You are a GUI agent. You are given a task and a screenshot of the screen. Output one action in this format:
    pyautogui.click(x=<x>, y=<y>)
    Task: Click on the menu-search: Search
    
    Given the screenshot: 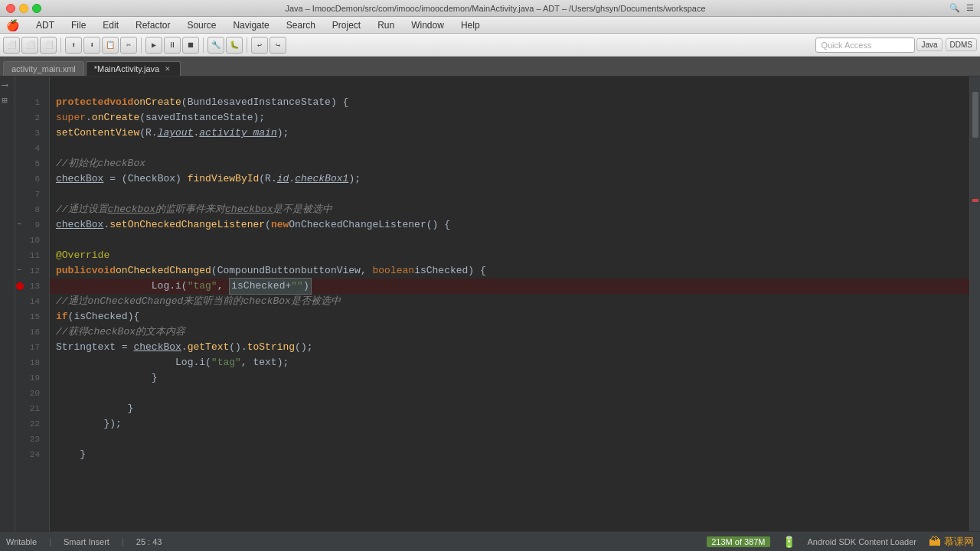 What is the action you would take?
    pyautogui.click(x=301, y=25)
    